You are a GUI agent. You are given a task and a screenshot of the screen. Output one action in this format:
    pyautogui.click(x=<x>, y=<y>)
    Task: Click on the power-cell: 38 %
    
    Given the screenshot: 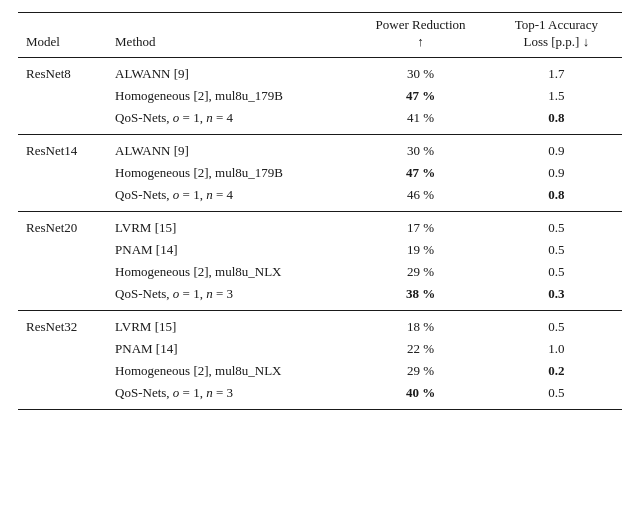 What is the action you would take?
    pyautogui.click(x=420, y=297)
    